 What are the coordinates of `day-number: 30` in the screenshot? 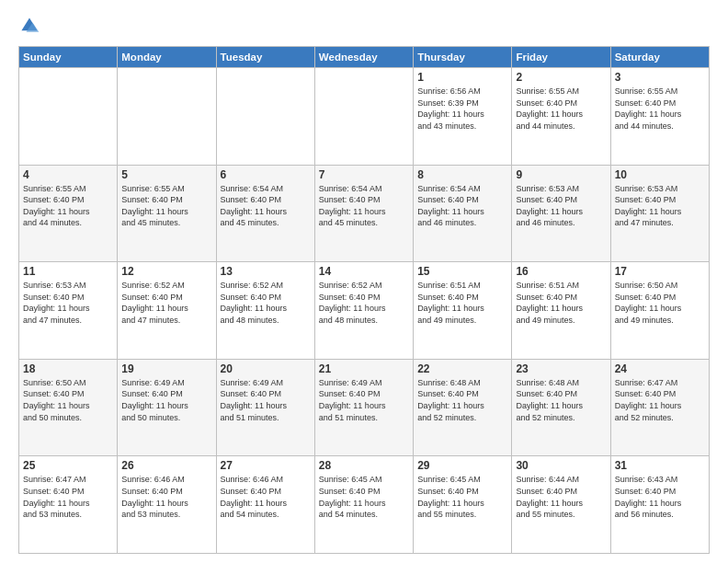 It's located at (561, 465).